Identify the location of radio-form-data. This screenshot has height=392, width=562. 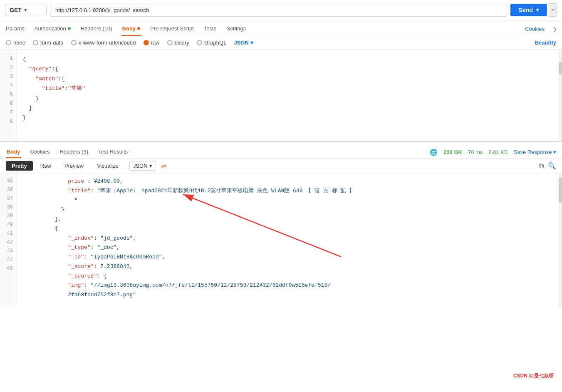
(36, 42).